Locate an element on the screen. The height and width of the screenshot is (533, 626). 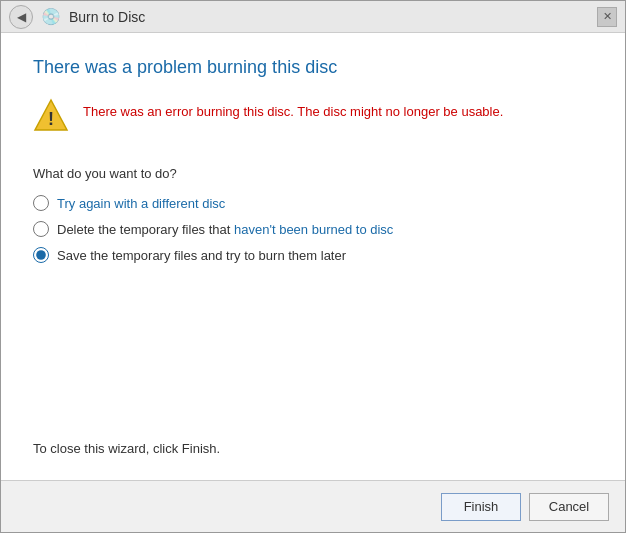
option-1-label: Try again with a different disc is located at coordinates (141, 204).